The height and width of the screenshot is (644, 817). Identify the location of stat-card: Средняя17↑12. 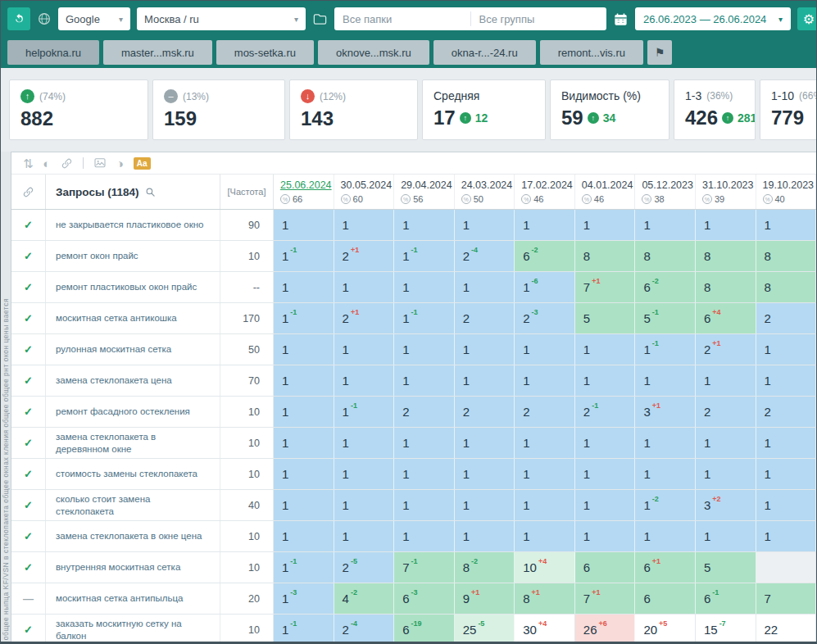
(483, 110).